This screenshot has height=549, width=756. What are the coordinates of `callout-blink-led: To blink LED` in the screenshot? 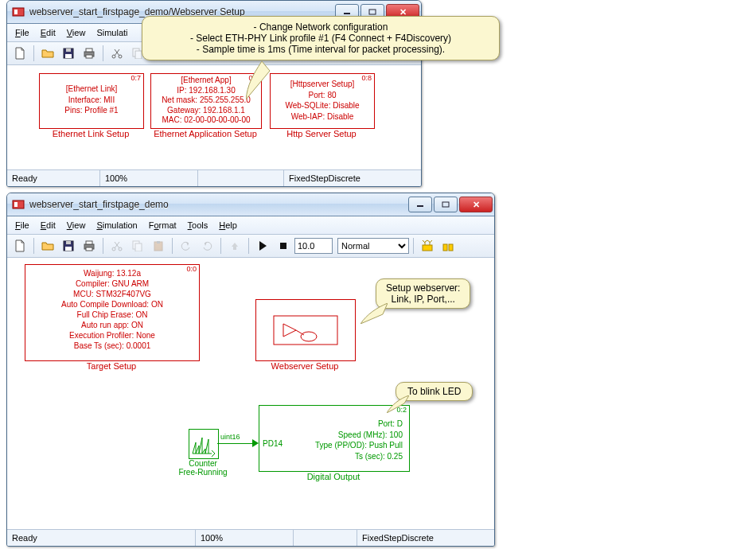 It's located at (435, 391).